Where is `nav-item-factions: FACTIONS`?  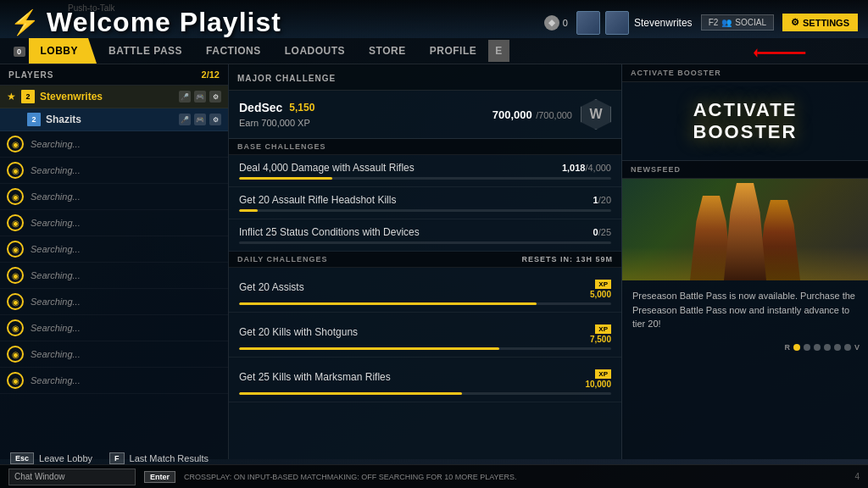 nav-item-factions: FACTIONS is located at coordinates (234, 51).